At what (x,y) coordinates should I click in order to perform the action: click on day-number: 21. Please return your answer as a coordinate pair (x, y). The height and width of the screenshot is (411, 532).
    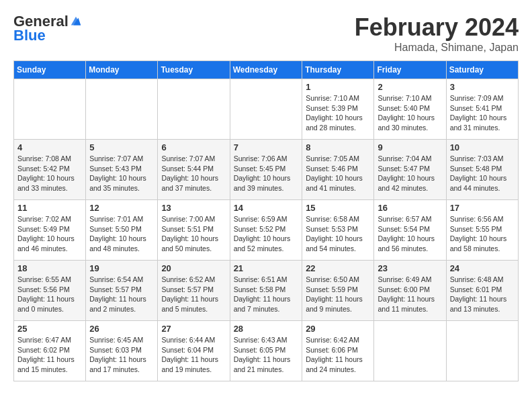
    Looking at the image, I should click on (266, 269).